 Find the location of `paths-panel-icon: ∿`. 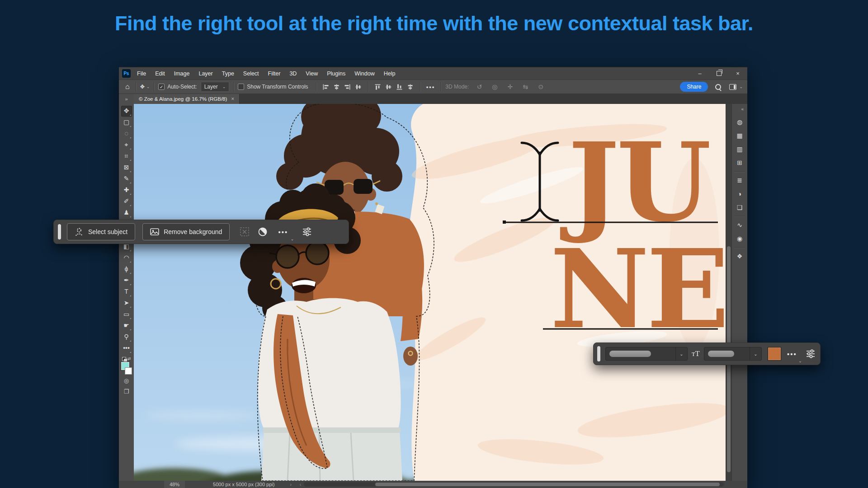

paths-panel-icon: ∿ is located at coordinates (740, 225).